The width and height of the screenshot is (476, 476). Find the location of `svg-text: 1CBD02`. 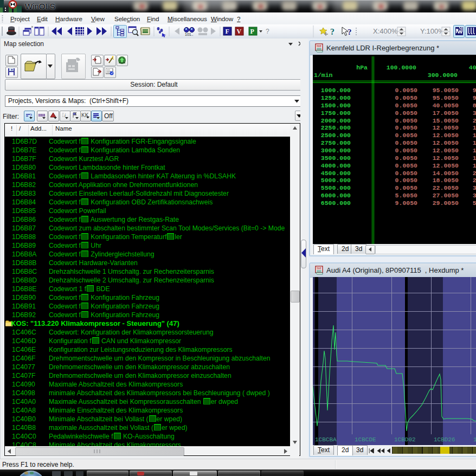

svg-text: 1CBD02 is located at coordinates (405, 440).